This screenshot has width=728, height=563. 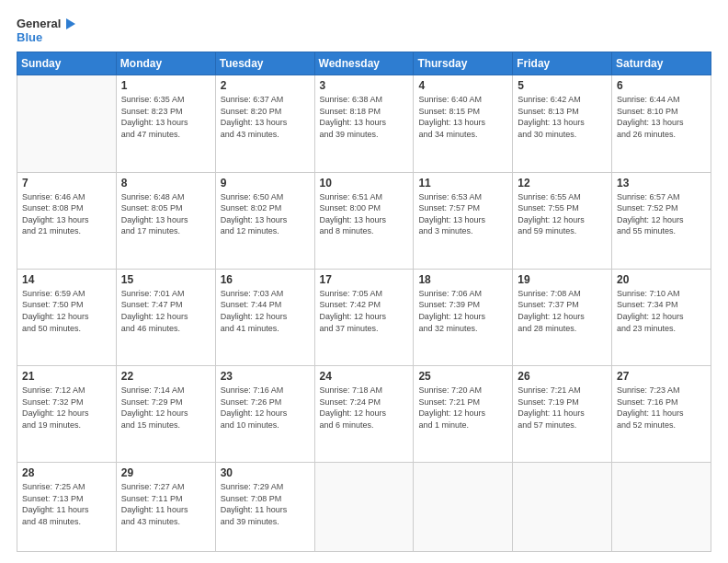 What do you see at coordinates (463, 414) in the screenshot?
I see `calendar-cell: 25Sunrise: 7:20 AM Sunset: 7:21 PM Dayli…` at bounding box center [463, 414].